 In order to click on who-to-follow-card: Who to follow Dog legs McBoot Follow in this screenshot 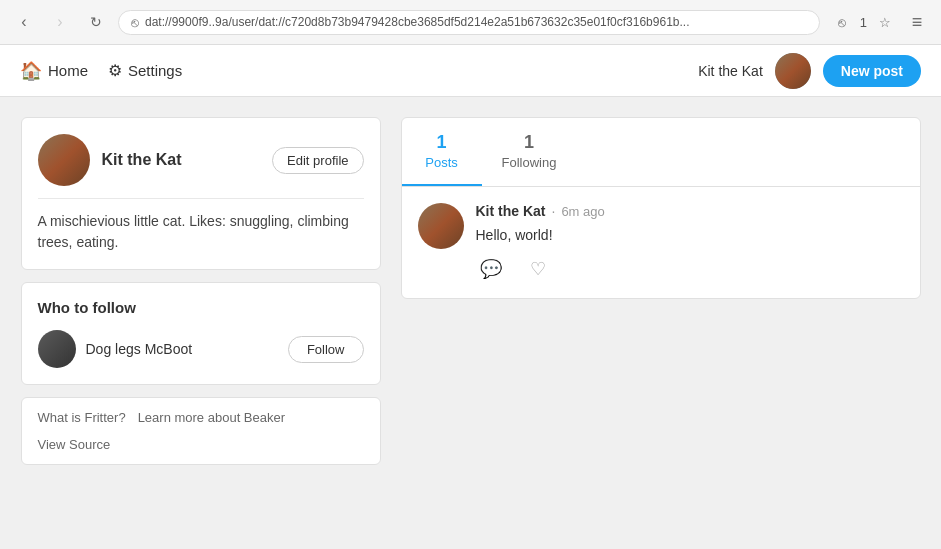, I will do `click(201, 334)`.